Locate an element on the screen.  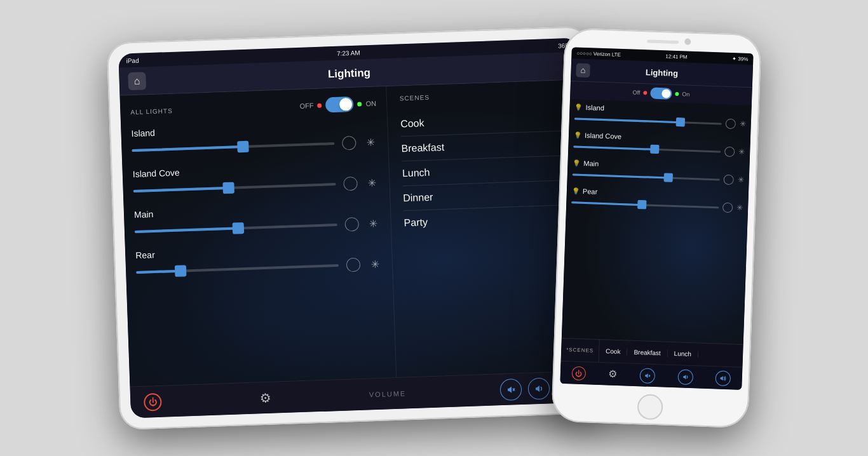
slider-thumb-island is located at coordinates (244, 147).